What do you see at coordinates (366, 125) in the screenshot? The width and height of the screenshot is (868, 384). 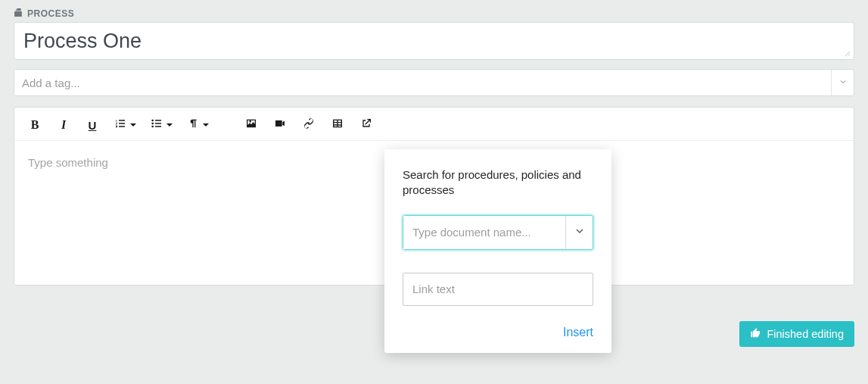 I see `insert-external-link-button` at bounding box center [366, 125].